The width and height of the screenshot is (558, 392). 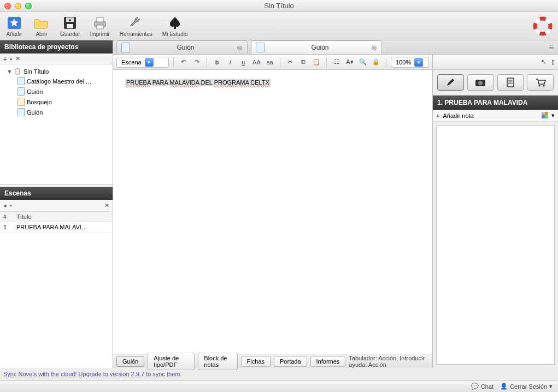 What do you see at coordinates (480, 82) in the screenshot?
I see `camera-icon` at bounding box center [480, 82].